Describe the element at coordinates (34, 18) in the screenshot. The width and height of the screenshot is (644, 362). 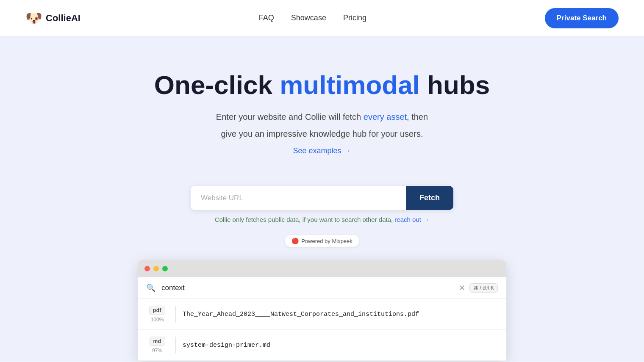
I see `logo-icon: 🐶` at that location.